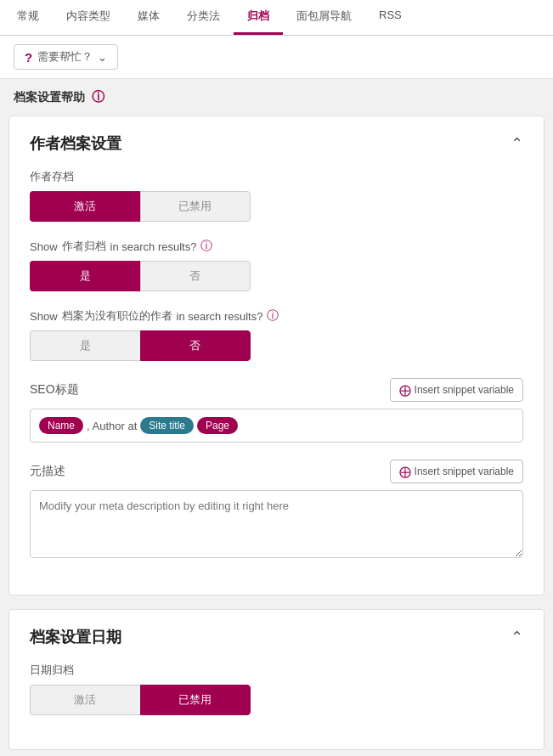 The width and height of the screenshot is (553, 756). What do you see at coordinates (516, 637) in the screenshot?
I see `date-collapse-icon: ⌃` at bounding box center [516, 637].